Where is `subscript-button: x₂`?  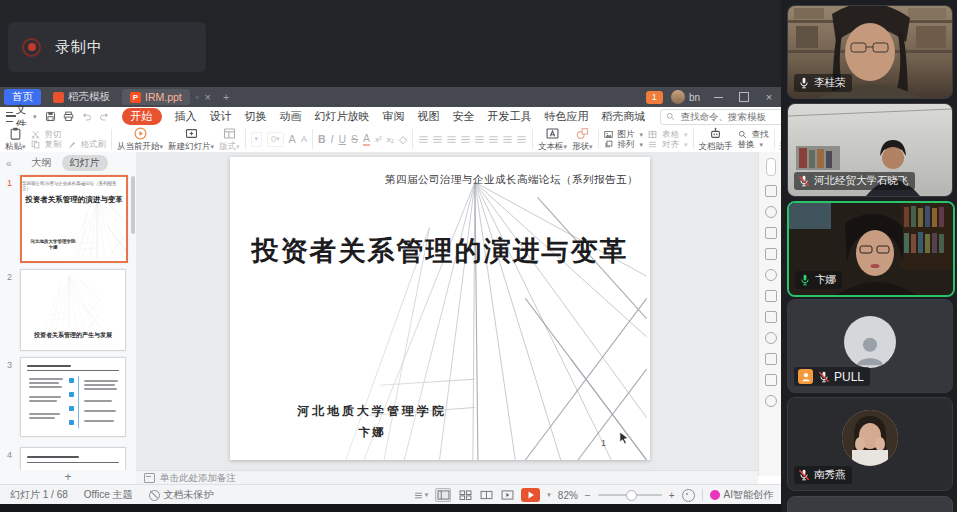 subscript-button: x₂ is located at coordinates (390, 140).